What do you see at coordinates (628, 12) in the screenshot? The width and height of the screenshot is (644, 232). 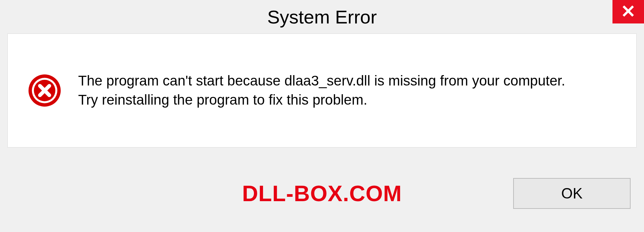 I see `close-button` at bounding box center [628, 12].